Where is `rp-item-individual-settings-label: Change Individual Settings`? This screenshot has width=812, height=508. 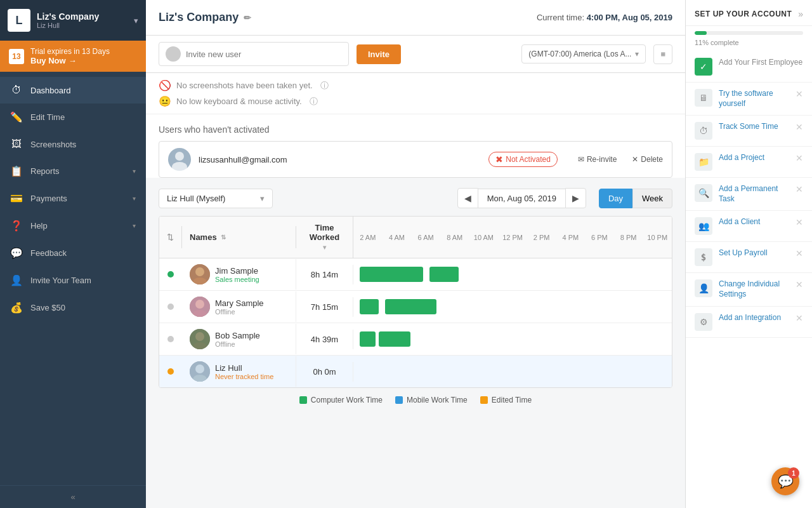 rp-item-individual-settings-label: Change Individual Settings is located at coordinates (754, 290).